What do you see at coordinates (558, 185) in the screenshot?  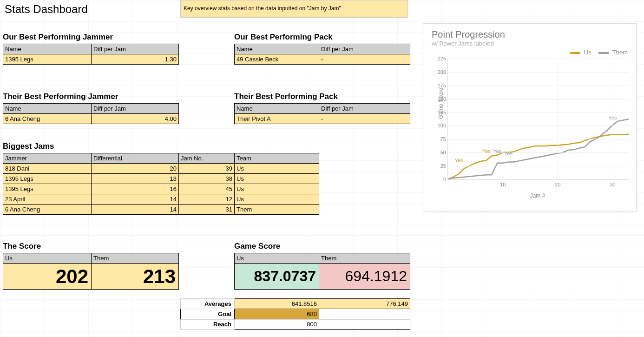 I see `chart-xtick: 20` at bounding box center [558, 185].